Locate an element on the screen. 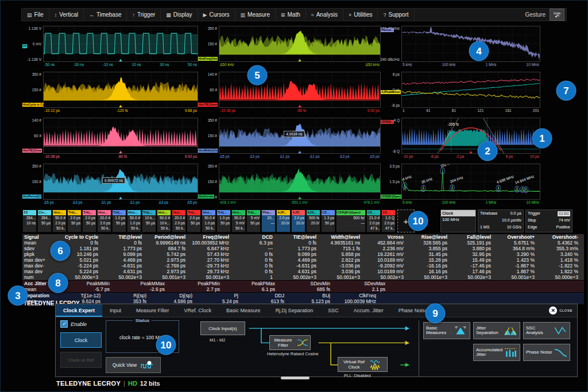 This screenshot has width=588, height=392. menu-support: ?Support is located at coordinates (396, 15).